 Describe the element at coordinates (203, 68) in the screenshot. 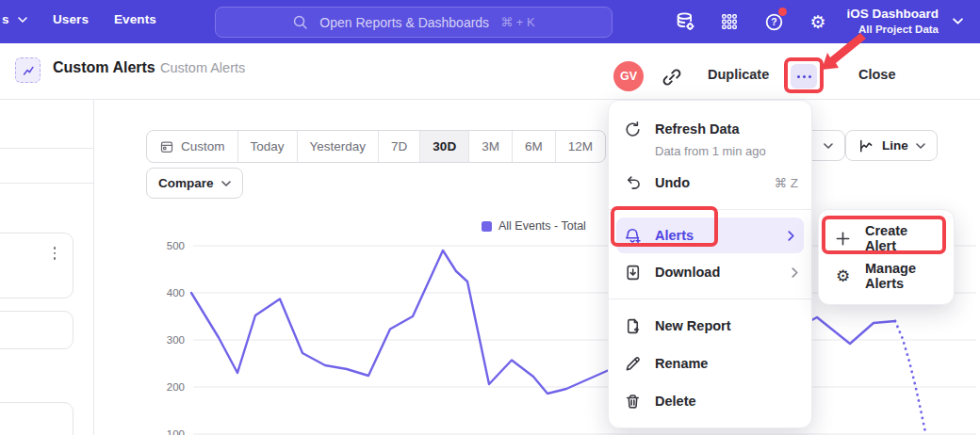

I see `breadcrumb: Custom Alerts` at that location.